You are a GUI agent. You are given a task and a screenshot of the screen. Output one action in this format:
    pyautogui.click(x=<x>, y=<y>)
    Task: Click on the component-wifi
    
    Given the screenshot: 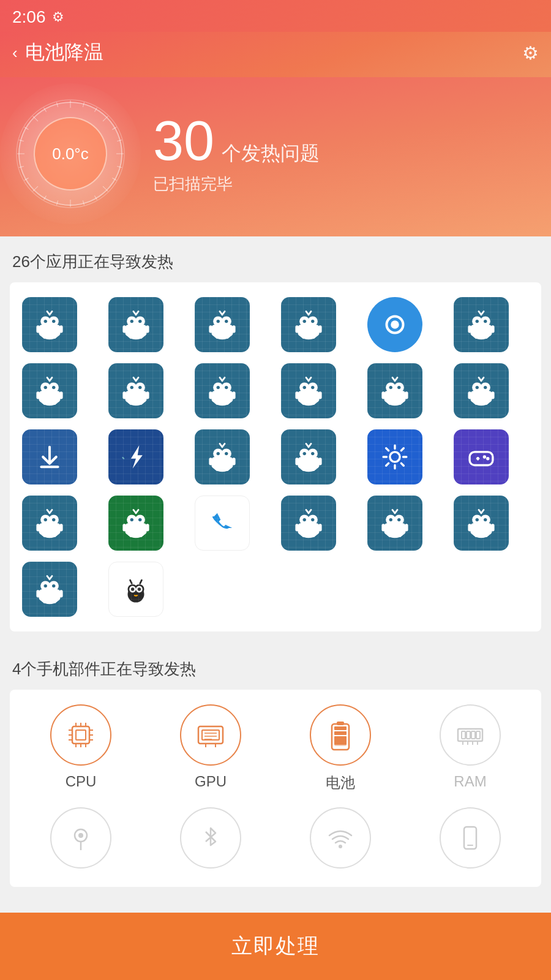 What is the action you would take?
    pyautogui.click(x=340, y=838)
    